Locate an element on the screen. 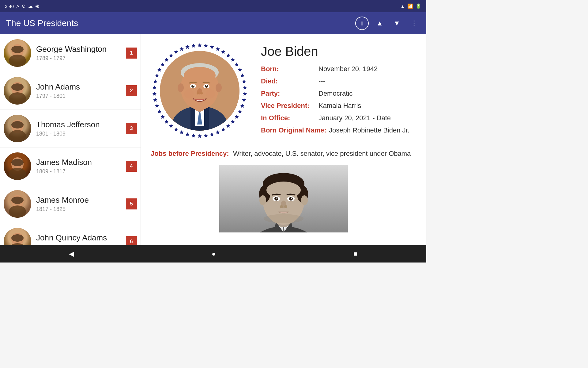 This screenshot has width=588, height=368. more-button: ⋮ is located at coordinates (414, 23).